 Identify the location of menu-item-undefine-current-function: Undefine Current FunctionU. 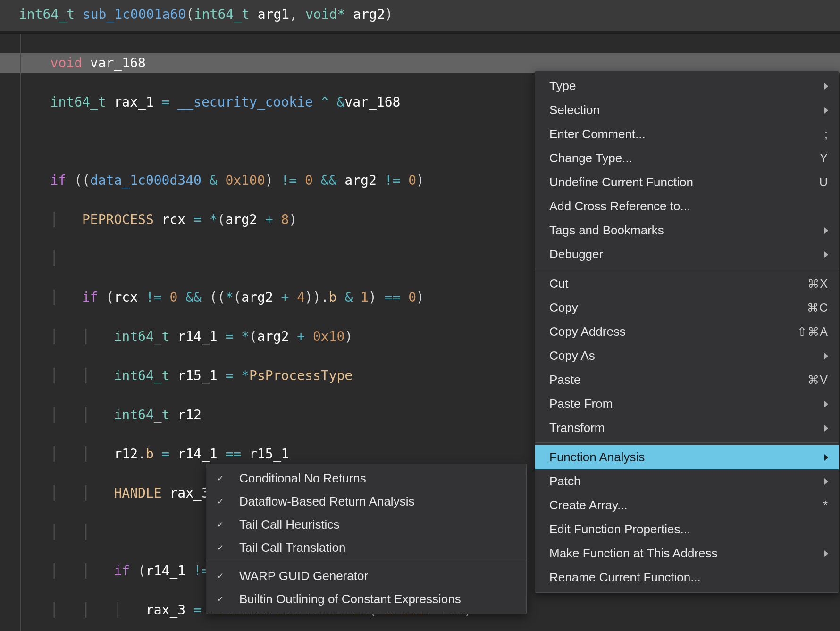
(687, 182).